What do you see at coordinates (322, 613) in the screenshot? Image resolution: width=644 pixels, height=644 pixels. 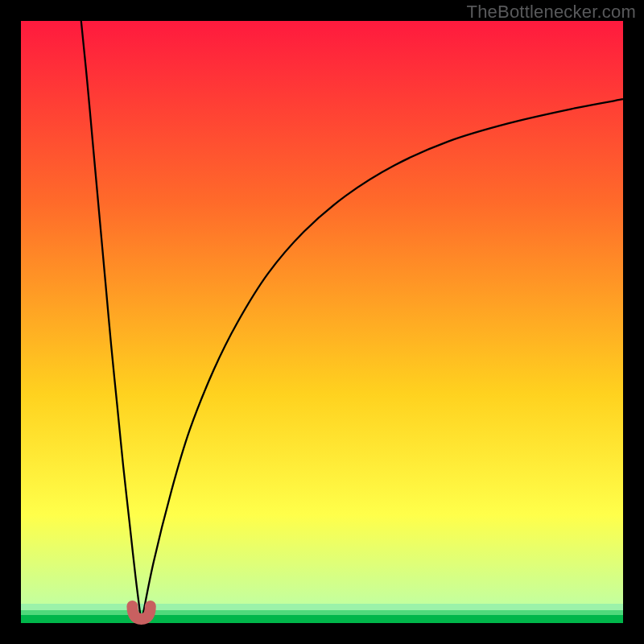 I see `green-baseline-band` at bounding box center [322, 613].